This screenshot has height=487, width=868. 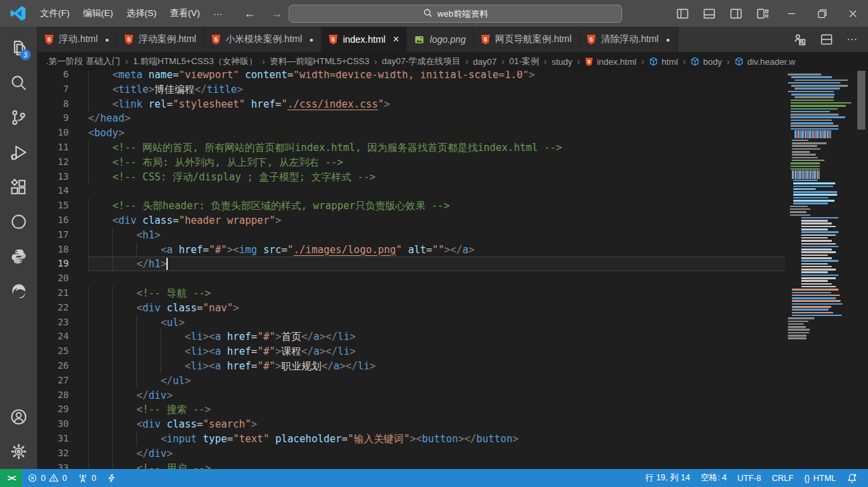 I want to click on remote-indicator: ><, so click(x=11, y=478).